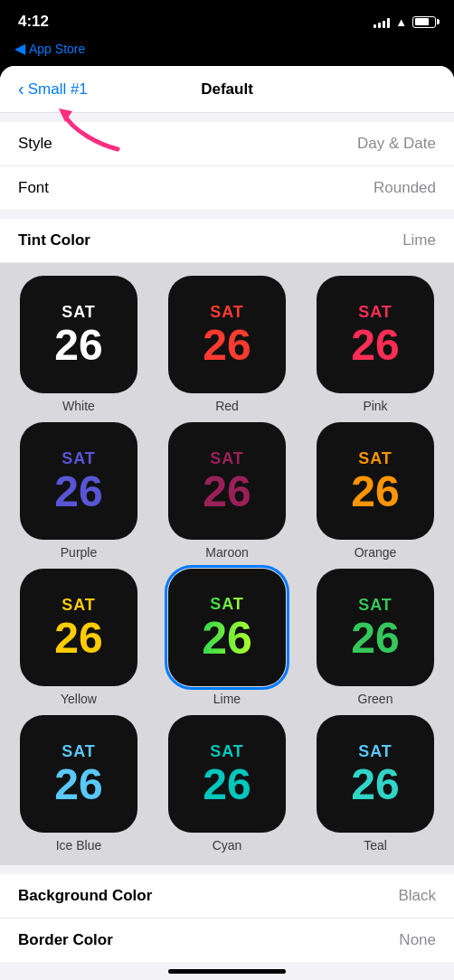 Image resolution: width=454 pixels, height=980 pixels. What do you see at coordinates (375, 784) in the screenshot?
I see `color-item-teal: SAT26Teal` at bounding box center [375, 784].